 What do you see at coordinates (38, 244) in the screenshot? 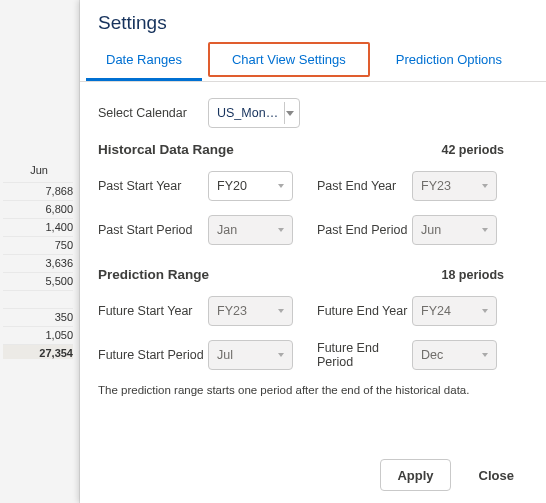
I see `bg-cell: 750` at bounding box center [38, 244].